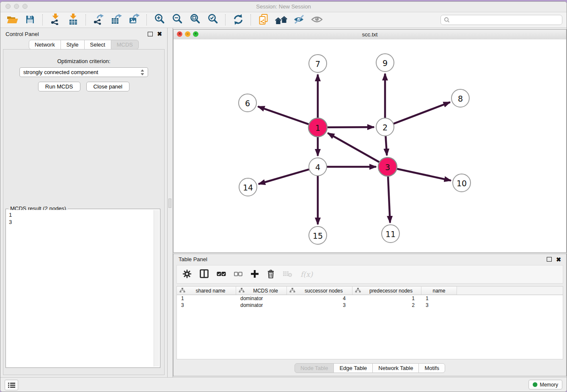 Image resolution: width=567 pixels, height=392 pixels. I want to click on minimize-window-button, so click(17, 6).